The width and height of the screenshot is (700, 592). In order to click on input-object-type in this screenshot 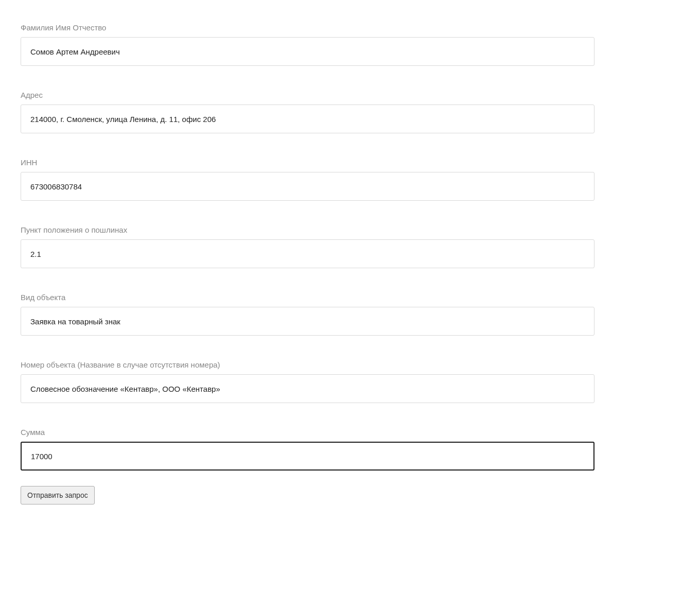, I will do `click(308, 321)`.